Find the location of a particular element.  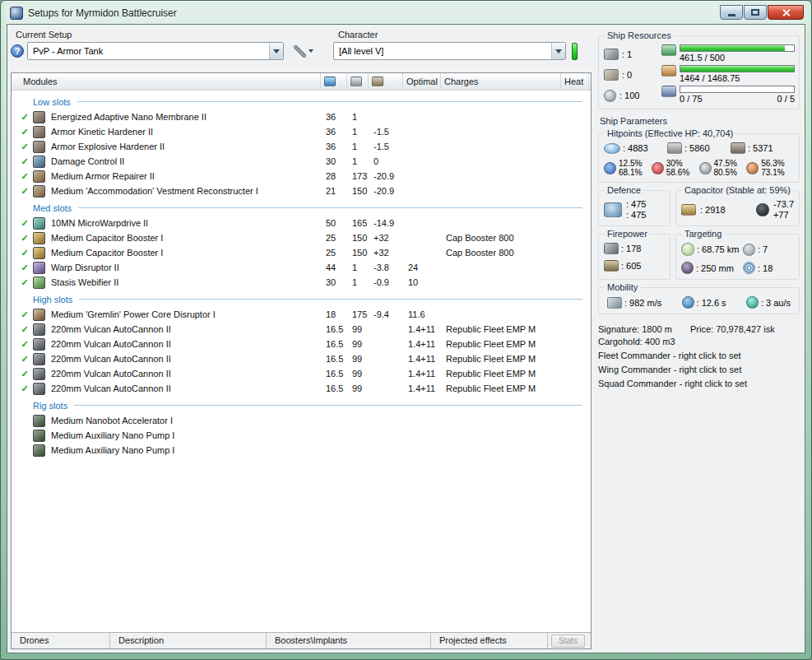

current-setup-group: Current Setup PvP - Armor Tank is located at coordinates (165, 44).